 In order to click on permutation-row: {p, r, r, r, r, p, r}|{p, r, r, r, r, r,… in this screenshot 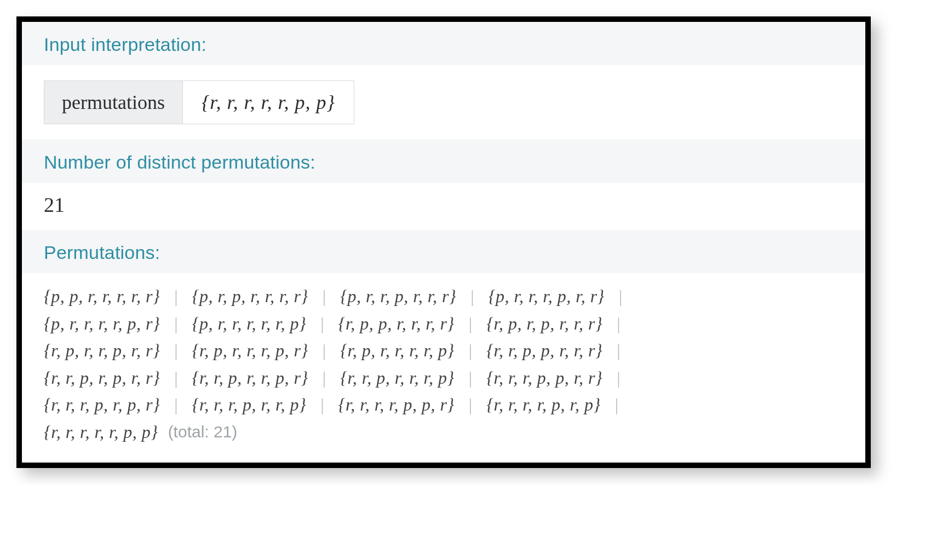, I will do `click(444, 324)`.